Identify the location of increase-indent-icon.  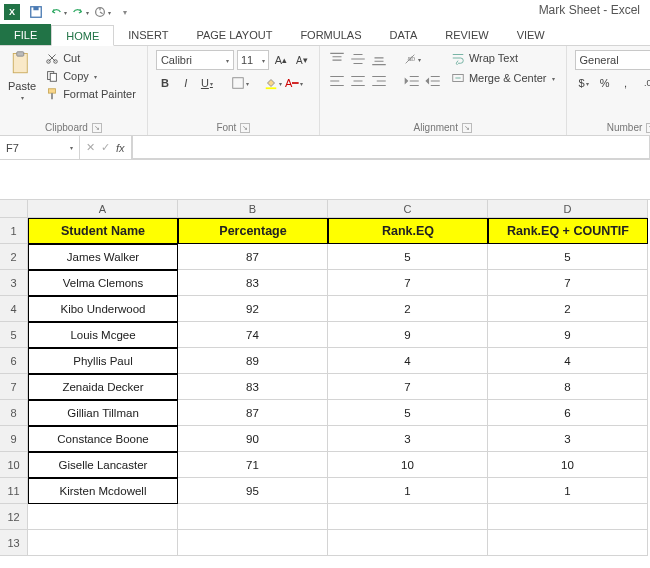
(433, 81).